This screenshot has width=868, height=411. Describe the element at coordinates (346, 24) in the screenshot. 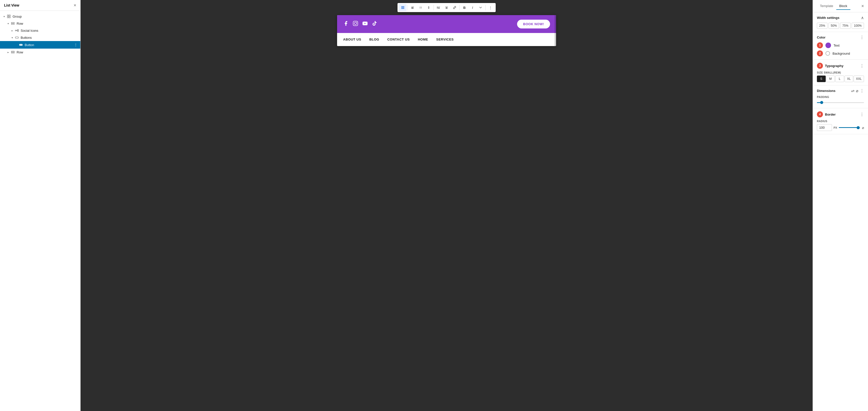

I see `facebook-icon` at that location.